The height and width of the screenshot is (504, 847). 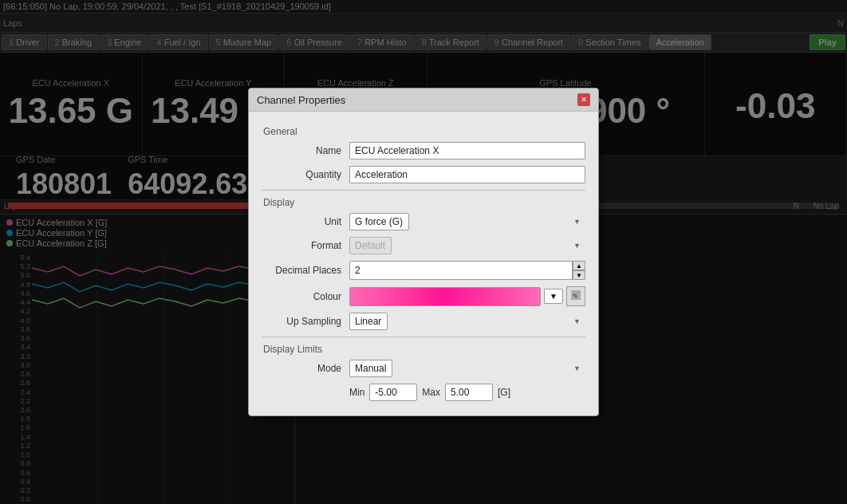 What do you see at coordinates (579, 266) in the screenshot?
I see `spinner-up: ▲` at bounding box center [579, 266].